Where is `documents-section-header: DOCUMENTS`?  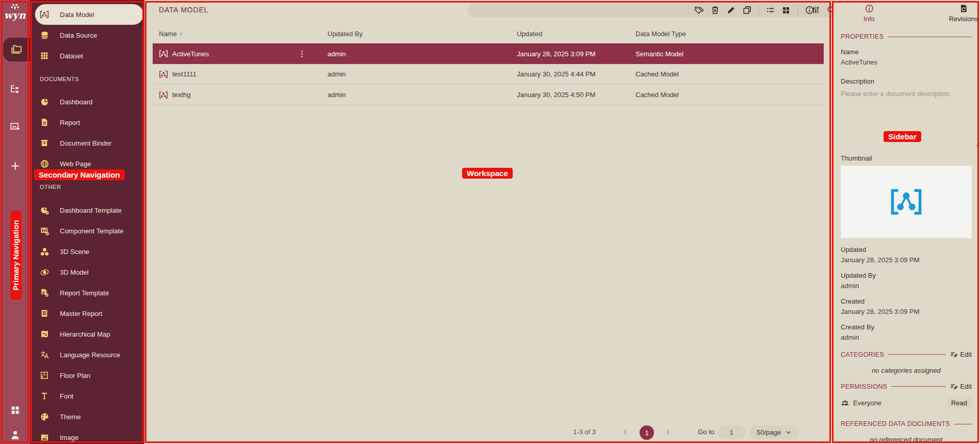
documents-section-header: DOCUMENTS is located at coordinates (87, 78).